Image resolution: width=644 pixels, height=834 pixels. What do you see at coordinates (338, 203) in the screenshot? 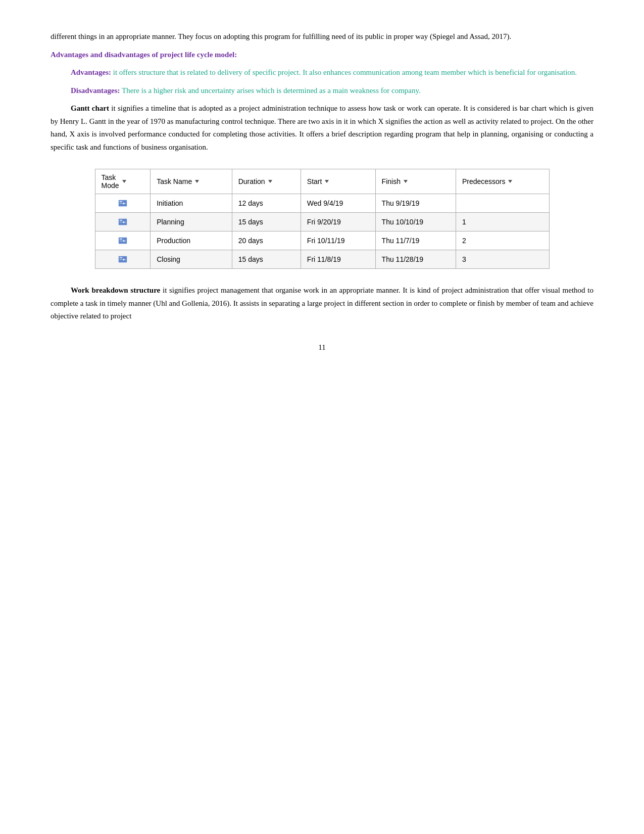
I see `start-cell: Wed 9/4/19` at bounding box center [338, 203].